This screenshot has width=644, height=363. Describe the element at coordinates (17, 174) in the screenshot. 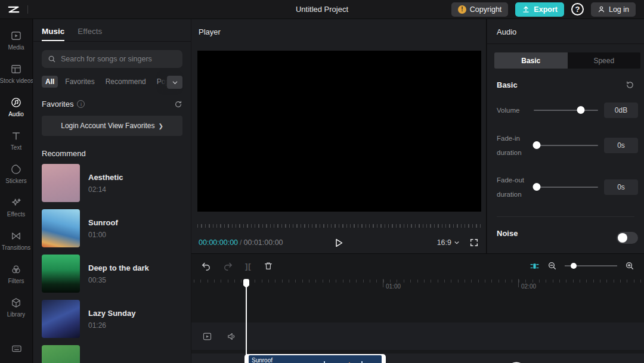

I see `sidebar-item-stickers: Stickers` at that location.